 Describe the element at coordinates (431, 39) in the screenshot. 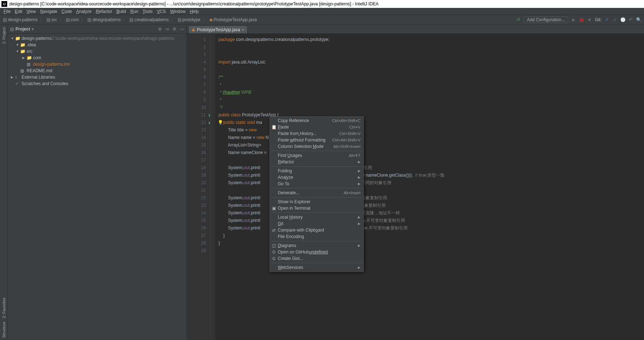

I see `code-line: package com.designpatterns.creationalpat…` at that location.